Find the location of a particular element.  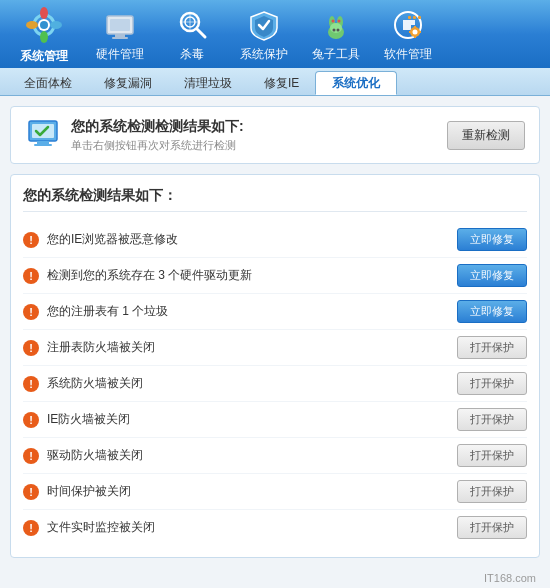

recheck-button: 重新检测 is located at coordinates (486, 136).